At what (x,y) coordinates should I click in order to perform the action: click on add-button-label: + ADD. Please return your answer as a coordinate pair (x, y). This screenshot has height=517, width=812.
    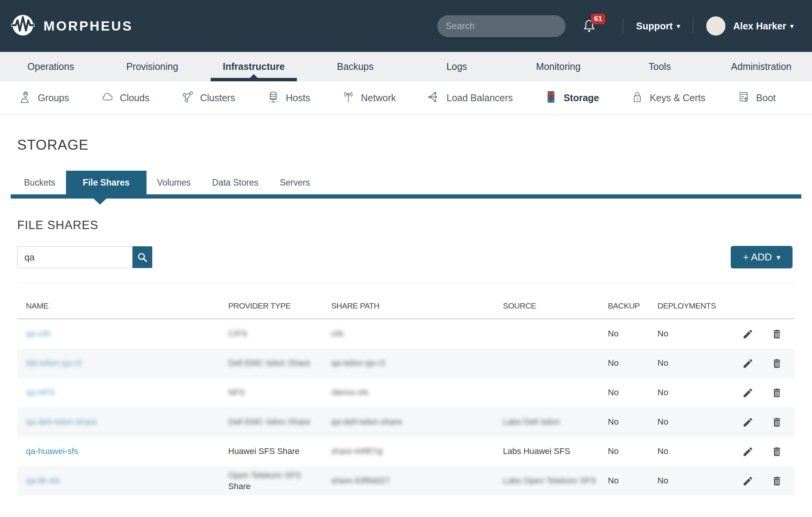
    Looking at the image, I should click on (757, 257).